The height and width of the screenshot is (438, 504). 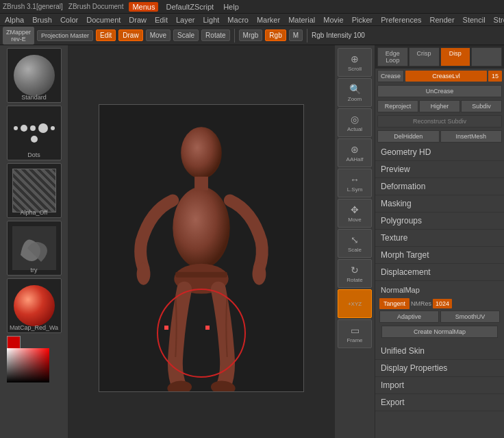 I want to click on menu-marker: Marker, so click(x=268, y=20).